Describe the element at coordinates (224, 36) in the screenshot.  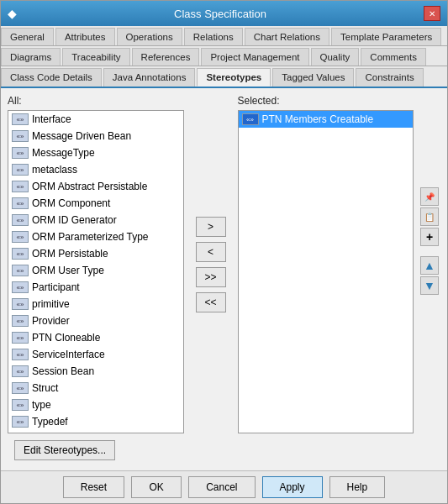
I see `tabs-row-1: General Attributes Operations Relations …` at that location.